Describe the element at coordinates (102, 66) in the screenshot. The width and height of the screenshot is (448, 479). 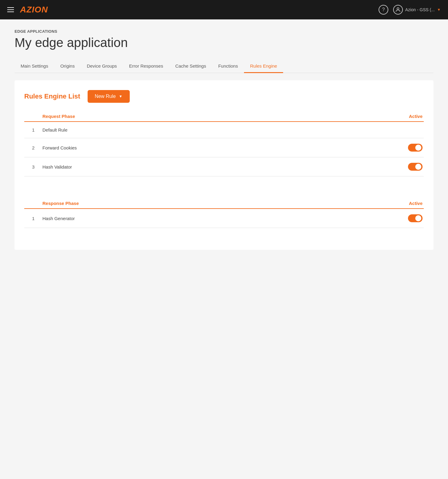
I see `tab-device-groups: Device Groups` at that location.